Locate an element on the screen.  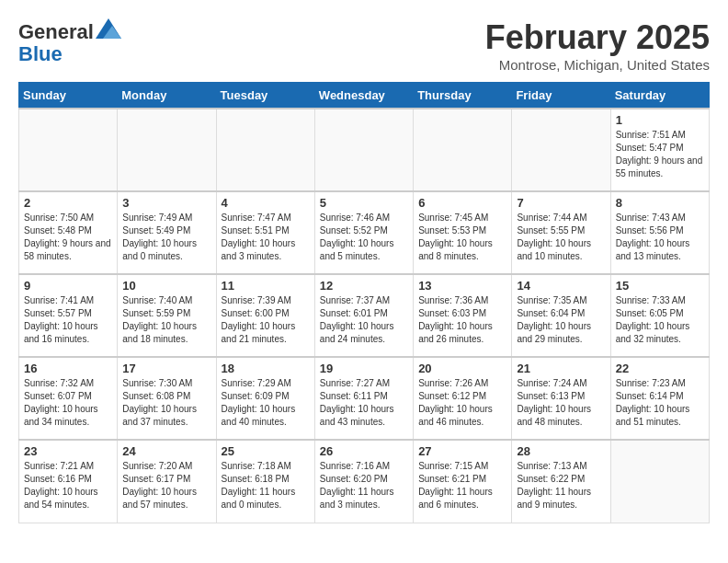
day-info: Sunrise: 7:27 AM Sunset: 6:11 PM Dayligh… is located at coordinates (364, 403).